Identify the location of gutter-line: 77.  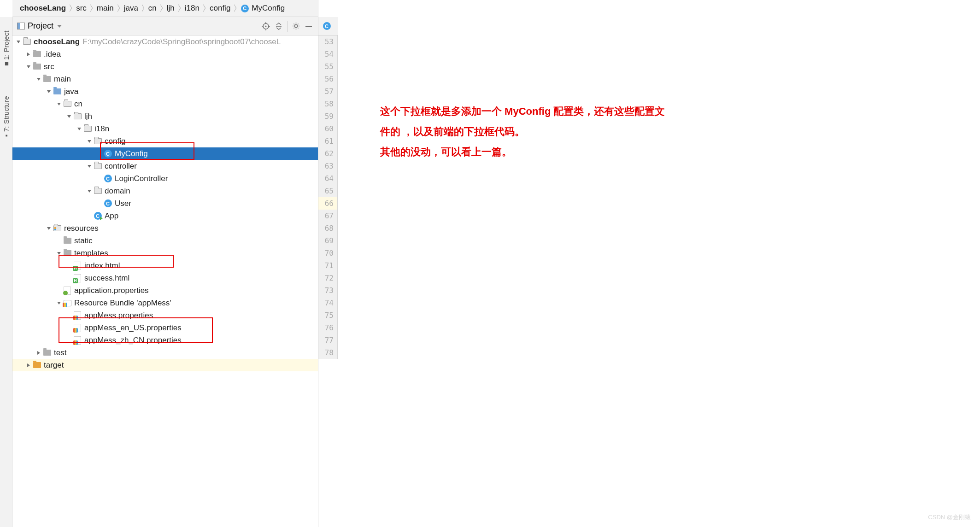
(328, 340).